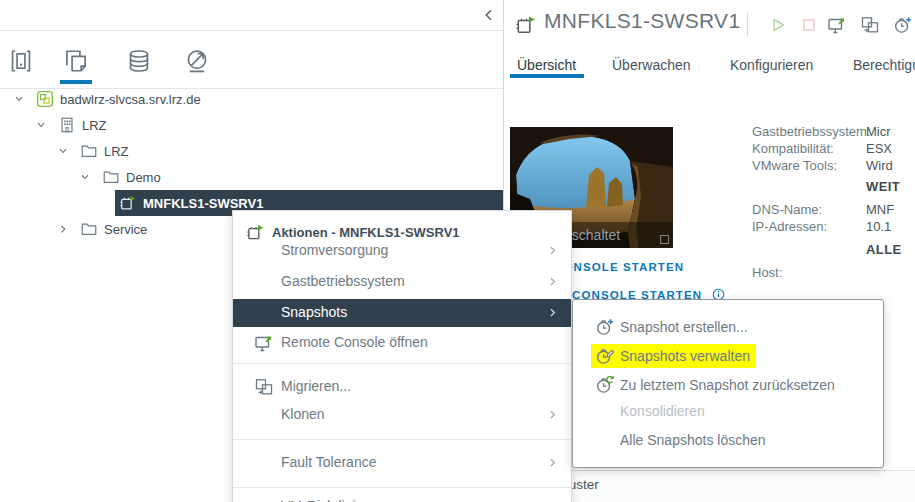 Image resolution: width=915 pixels, height=502 pixels. What do you see at coordinates (879, 148) in the screenshot?
I see `detail-value: ESX` at bounding box center [879, 148].